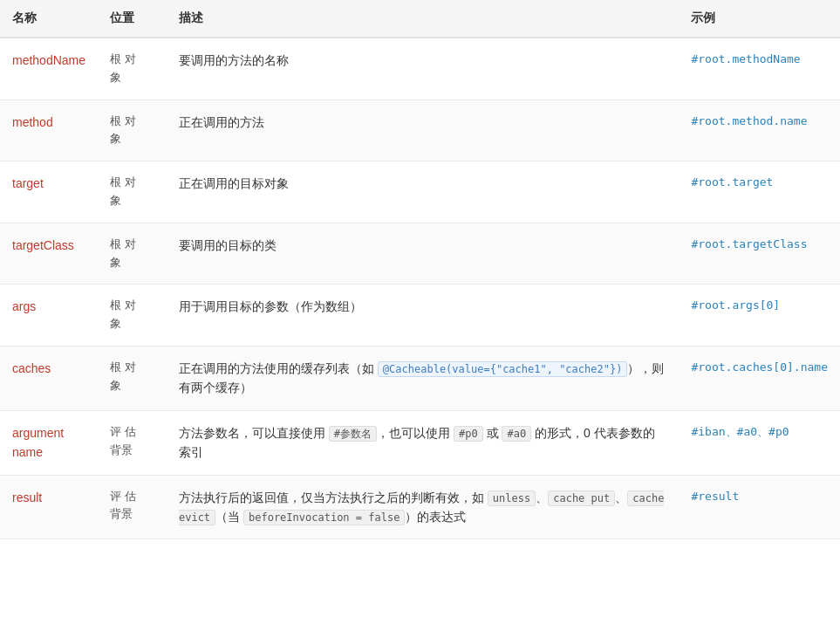  What do you see at coordinates (422, 442) in the screenshot?
I see `cell-description: 方法参数名，可以直接使用 #参数名，也可以使用 #p0 或 #a0 的形式，0 …` at bounding box center [422, 442].